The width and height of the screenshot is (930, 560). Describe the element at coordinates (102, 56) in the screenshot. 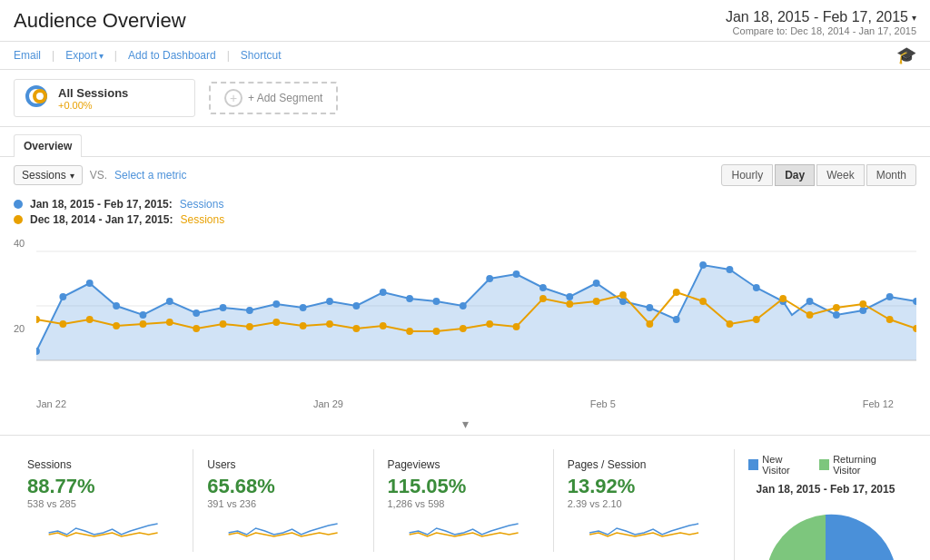

I see `export-chevron: ▾` at that location.